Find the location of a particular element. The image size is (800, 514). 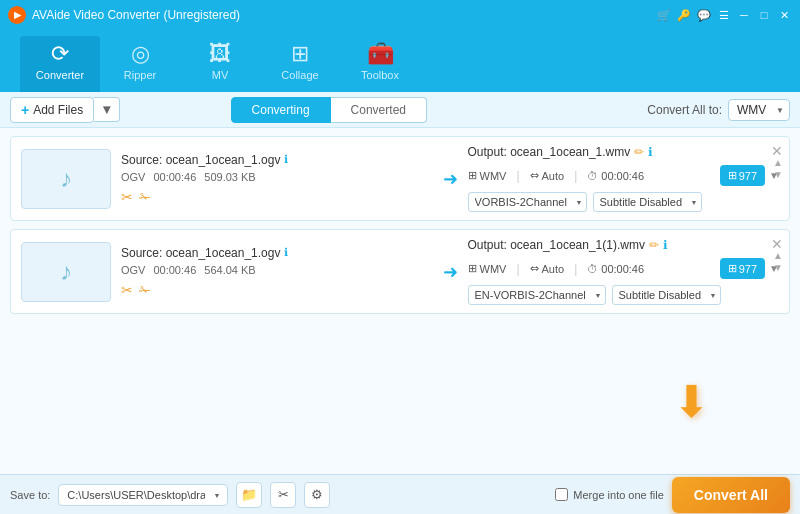

app-title: AVAide Video Converter (Unregistered) is located at coordinates (344, 15).